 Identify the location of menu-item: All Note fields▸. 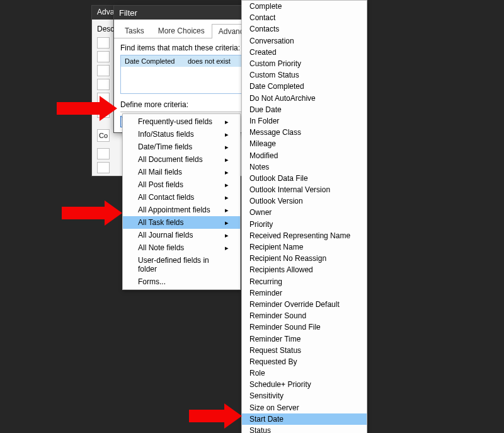
(181, 248).